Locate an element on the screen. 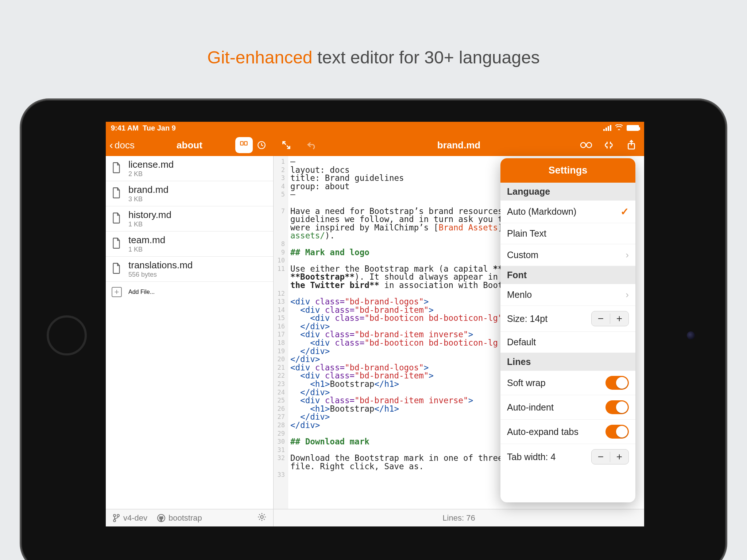 Image resolution: width=747 pixels, height=560 pixels. gear-icon is located at coordinates (262, 518).